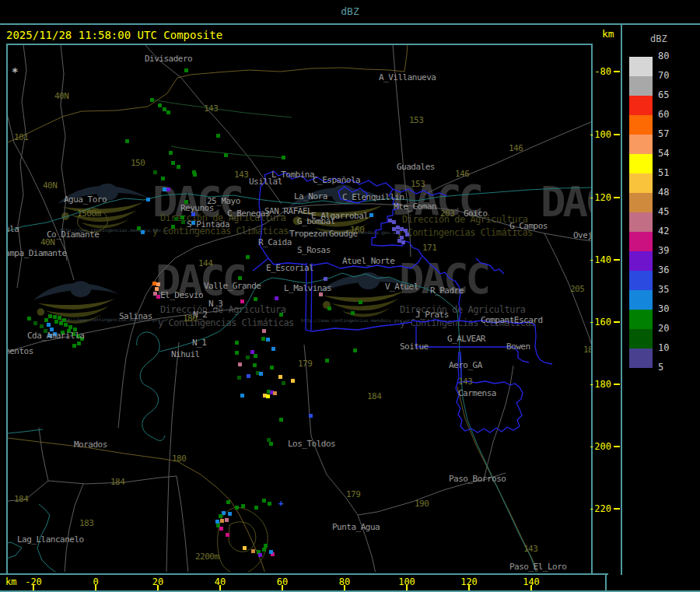 The image size is (700, 592). I want to click on colorbar-value: 30, so click(663, 309).